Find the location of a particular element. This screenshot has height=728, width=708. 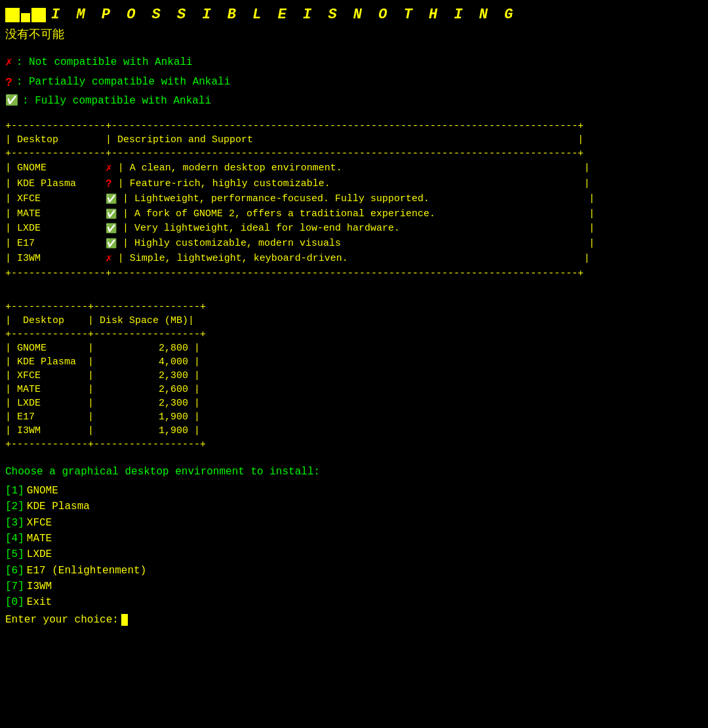

square-left-icon is located at coordinates (12, 15).